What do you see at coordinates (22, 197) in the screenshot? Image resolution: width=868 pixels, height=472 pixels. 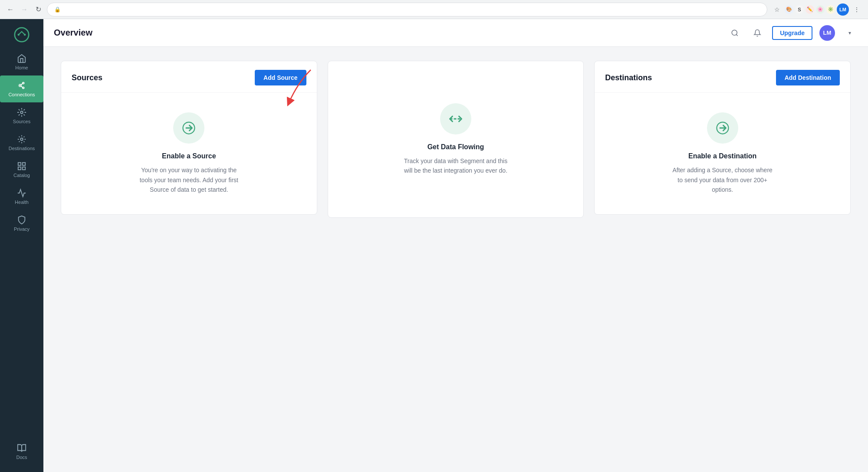 I see `sidebar-item-health: Health` at bounding box center [22, 197].